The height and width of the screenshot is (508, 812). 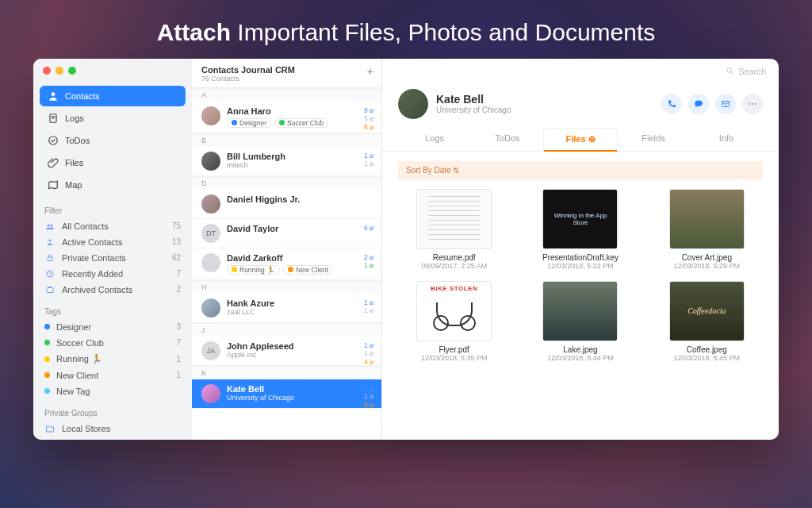 What do you see at coordinates (287, 95) in the screenshot?
I see `section-letter: A` at bounding box center [287, 95].